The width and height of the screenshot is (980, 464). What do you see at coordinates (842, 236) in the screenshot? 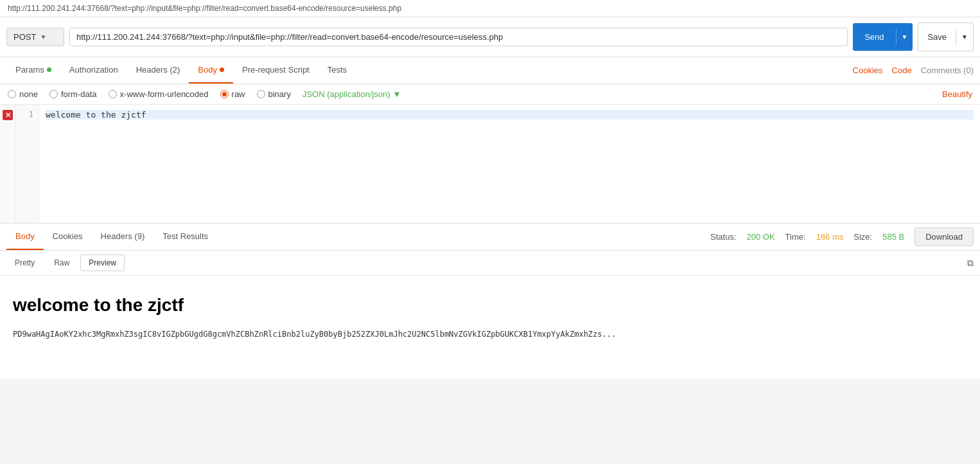
I see `response-info: Status: 200 OK Time: 186 ms Size: 585 B …` at bounding box center [842, 236].